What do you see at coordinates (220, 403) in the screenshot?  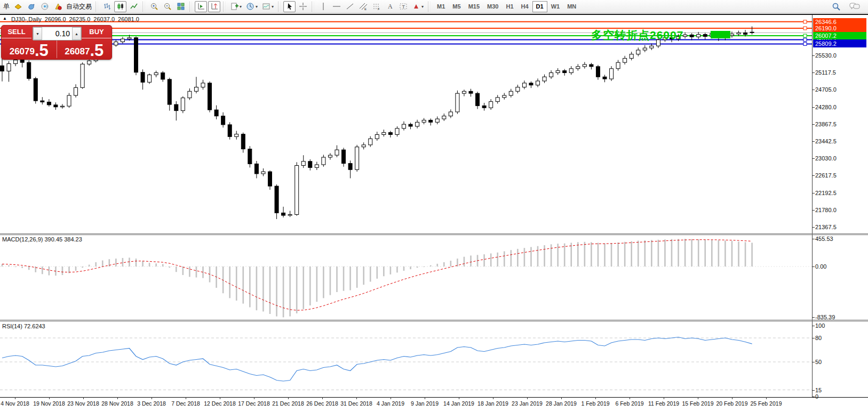 I see `date-tick-label: 12 Dec 2018` at bounding box center [220, 403].